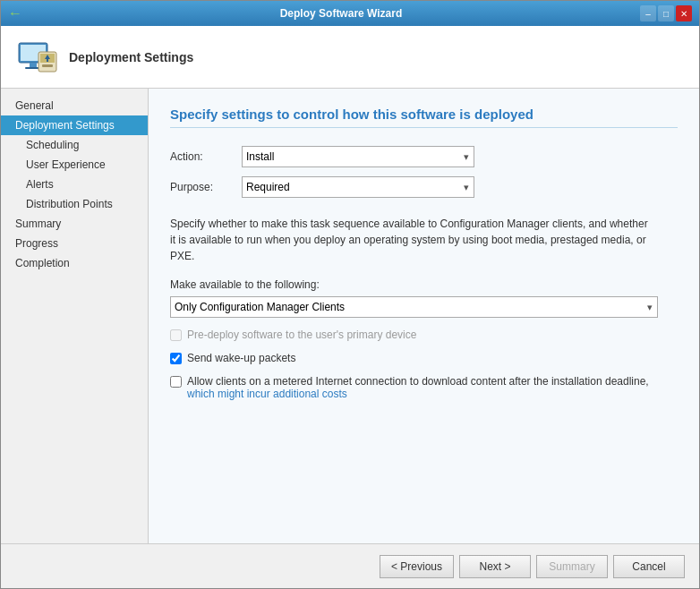 The width and height of the screenshot is (700, 589). I want to click on send-wakeup-row: Send wake-up packets, so click(424, 358).